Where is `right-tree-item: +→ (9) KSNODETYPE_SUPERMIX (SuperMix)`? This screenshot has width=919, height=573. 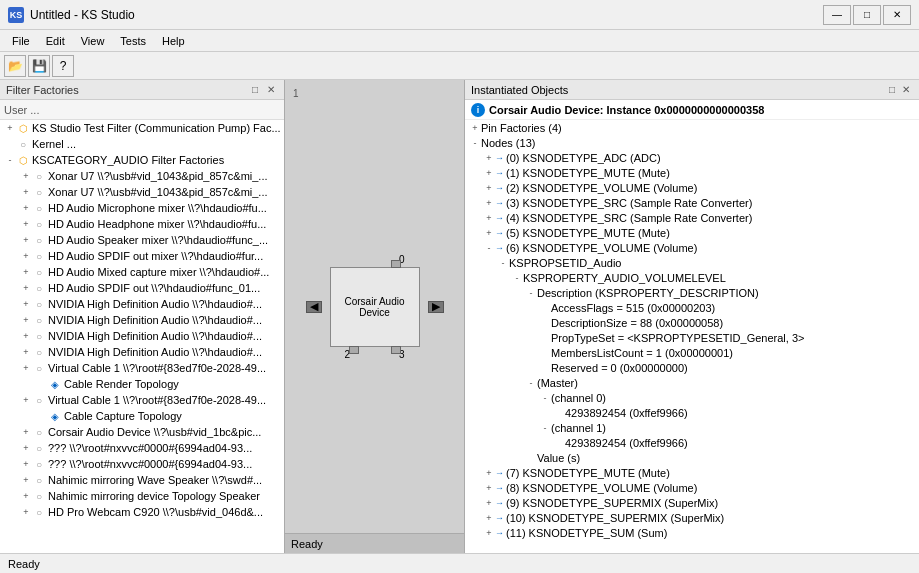
right-tree-item: +→ (9) KSNODETYPE_SUPERMIX (SuperMix) is located at coordinates (692, 502).